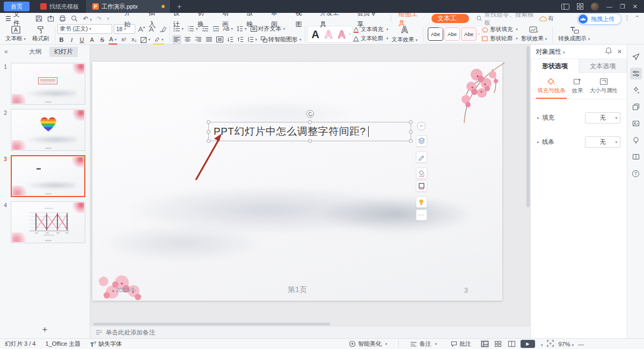 Image resolution: width=644 pixels, height=349 pixels. Describe the element at coordinates (103, 40) in the screenshot. I see `strikethrough-button: S` at that location.